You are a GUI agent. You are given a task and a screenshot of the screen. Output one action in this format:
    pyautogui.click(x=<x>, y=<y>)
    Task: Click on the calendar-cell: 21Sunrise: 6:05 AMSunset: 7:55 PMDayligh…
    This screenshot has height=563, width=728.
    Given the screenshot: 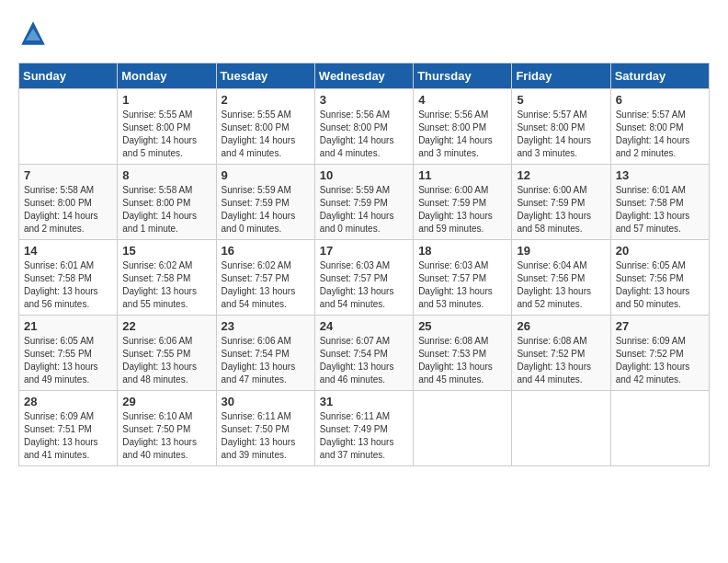 What is the action you would take?
    pyautogui.click(x=68, y=353)
    